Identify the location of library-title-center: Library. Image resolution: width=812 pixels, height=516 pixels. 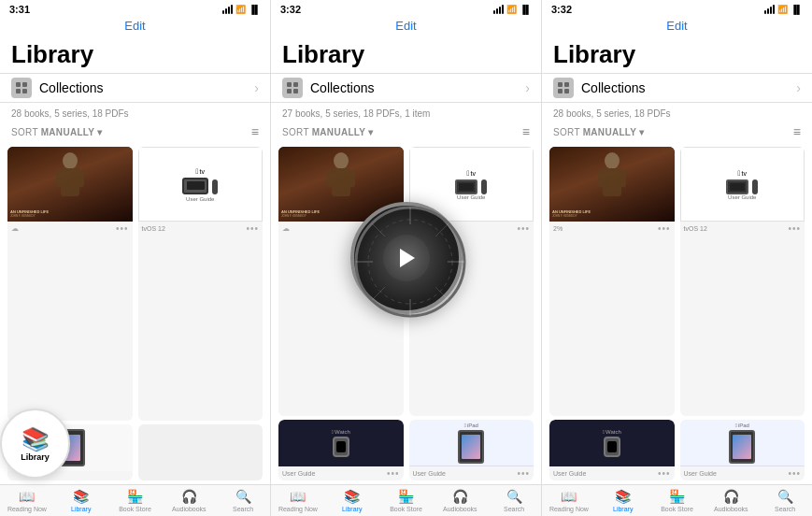
(406, 54).